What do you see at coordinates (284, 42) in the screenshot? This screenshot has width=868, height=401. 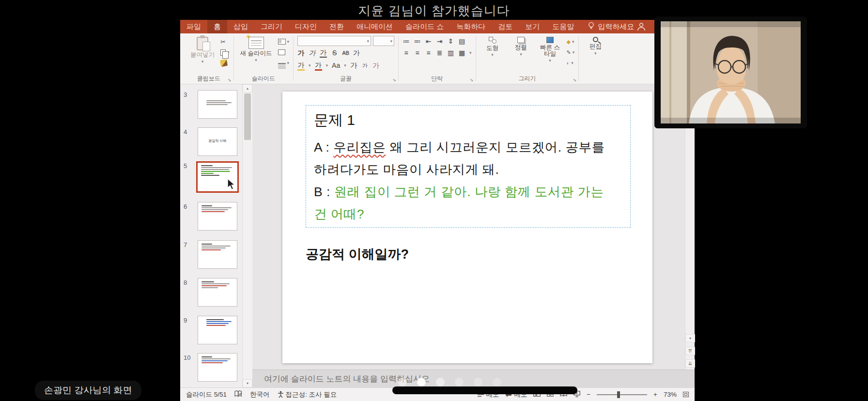 I see `slide-layout-button: ▾` at bounding box center [284, 42].